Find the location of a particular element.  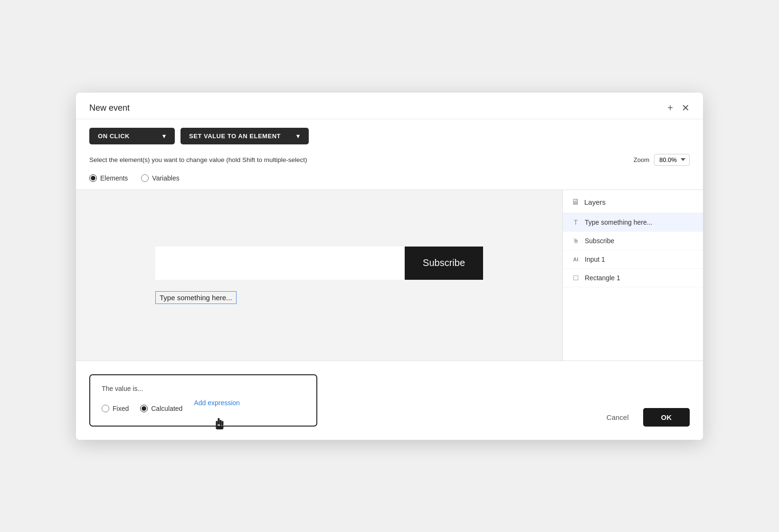

variables-label: Variables is located at coordinates (165, 178).